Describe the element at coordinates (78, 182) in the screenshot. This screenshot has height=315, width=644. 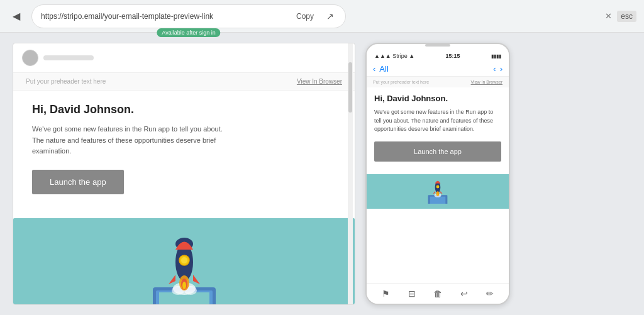
I see `launch-app-button: Launch the app` at that location.